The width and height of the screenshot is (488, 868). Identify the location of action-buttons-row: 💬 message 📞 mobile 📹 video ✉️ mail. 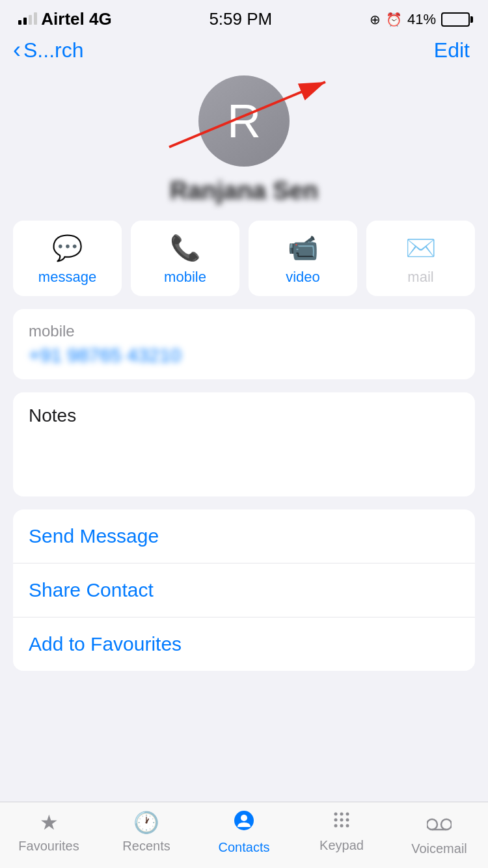
(244, 258).